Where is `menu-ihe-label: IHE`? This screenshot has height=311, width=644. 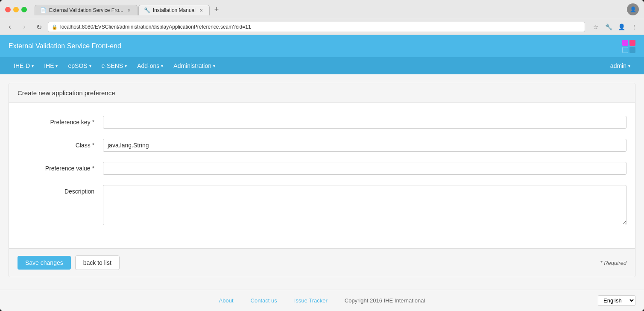
menu-ihe-label: IHE is located at coordinates (49, 66).